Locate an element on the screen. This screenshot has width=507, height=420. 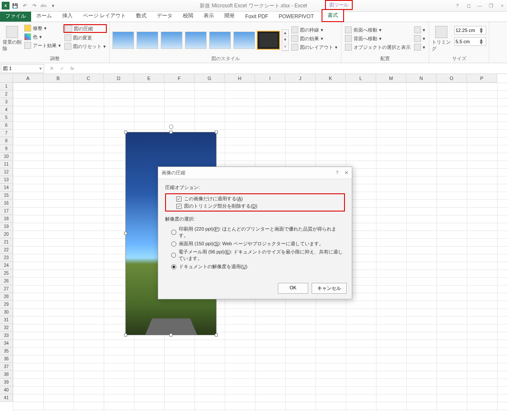
tab-data: データ is located at coordinates (165, 16).